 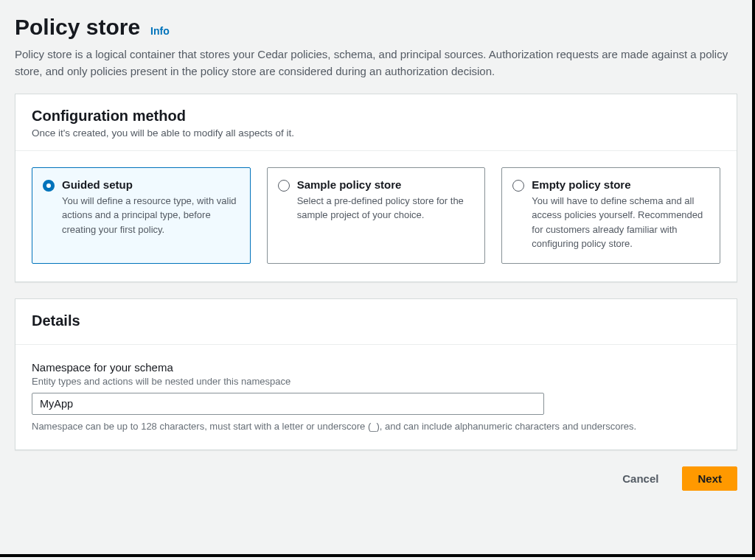 I want to click on option-title: Sample policy store, so click(x=385, y=184).